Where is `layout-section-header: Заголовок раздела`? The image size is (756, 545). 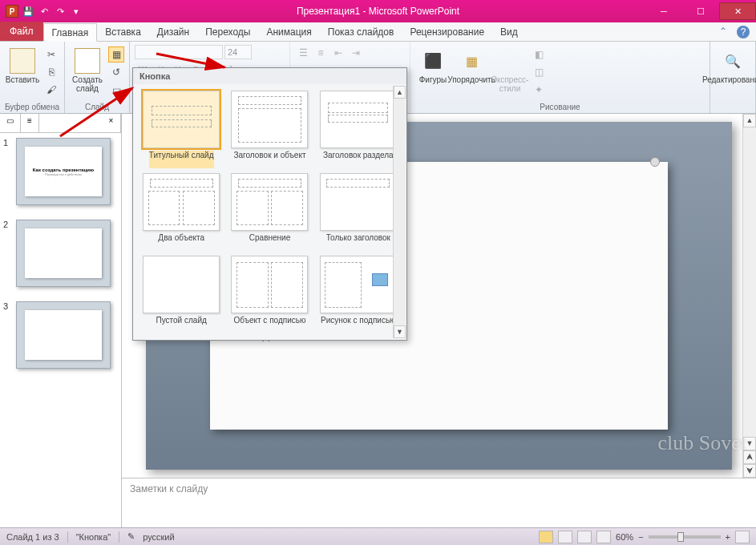 layout-section-header: Заголовок раздела is located at coordinates (358, 130).